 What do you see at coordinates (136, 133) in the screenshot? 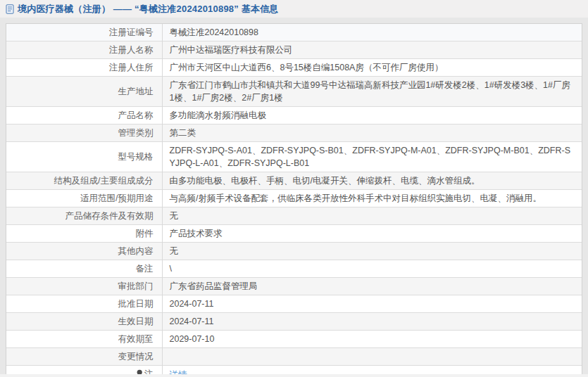
I see `row-label-text: 管理类别` at bounding box center [136, 133].